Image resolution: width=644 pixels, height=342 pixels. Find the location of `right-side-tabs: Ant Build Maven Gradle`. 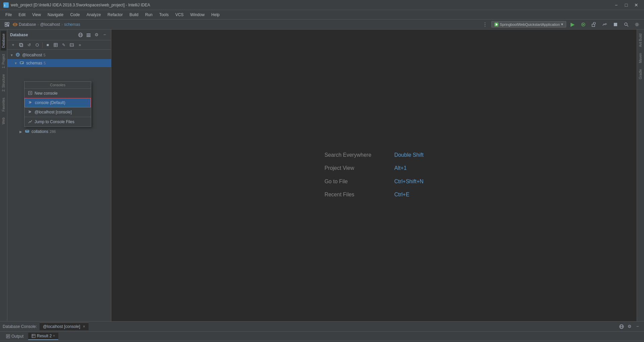

right-side-tabs: Ant Build Maven Gradle is located at coordinates (640, 175).